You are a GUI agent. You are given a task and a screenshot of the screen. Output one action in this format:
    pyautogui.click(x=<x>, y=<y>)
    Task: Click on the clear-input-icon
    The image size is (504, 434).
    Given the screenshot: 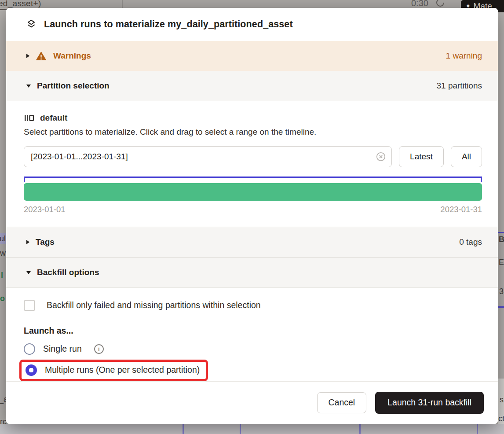 What is the action you would take?
    pyautogui.click(x=381, y=157)
    